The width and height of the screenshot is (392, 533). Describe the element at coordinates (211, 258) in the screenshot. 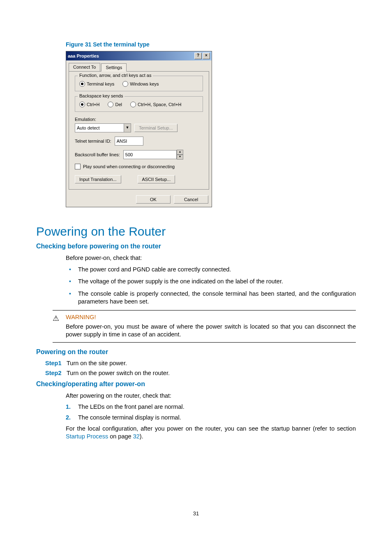

I see `before-intro-text: Before power-on, check that:` at that location.